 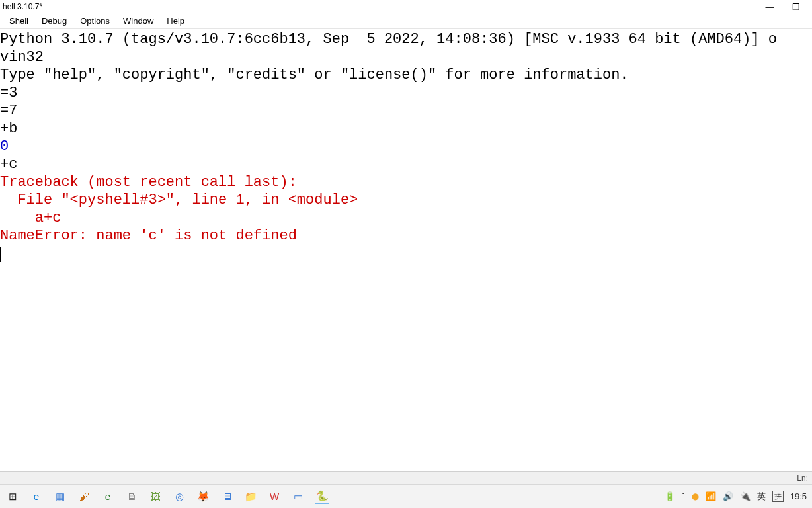 What do you see at coordinates (4, 147) in the screenshot?
I see `output-line: 0` at bounding box center [4, 147].